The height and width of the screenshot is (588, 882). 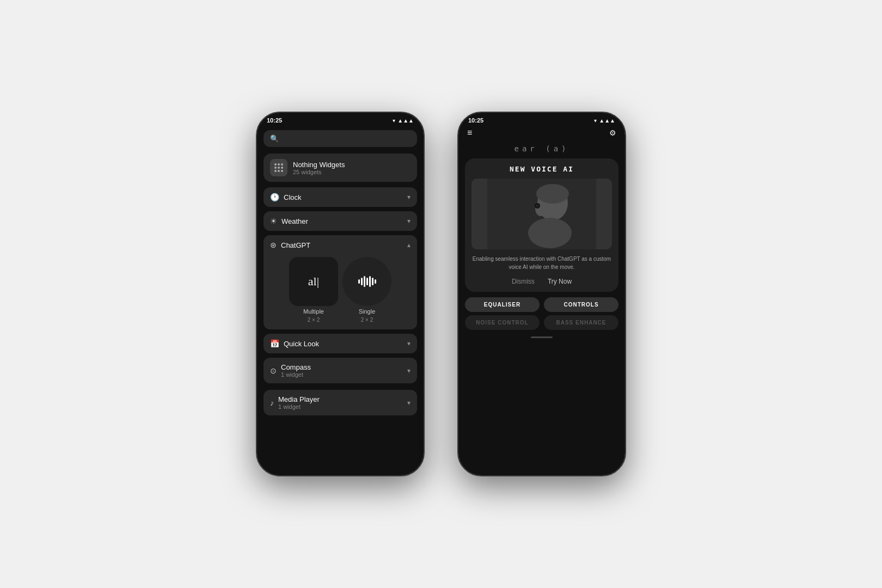 What do you see at coordinates (542, 263) in the screenshot?
I see `promo-description: Enabling seamless interaction with ChatG…` at bounding box center [542, 263].